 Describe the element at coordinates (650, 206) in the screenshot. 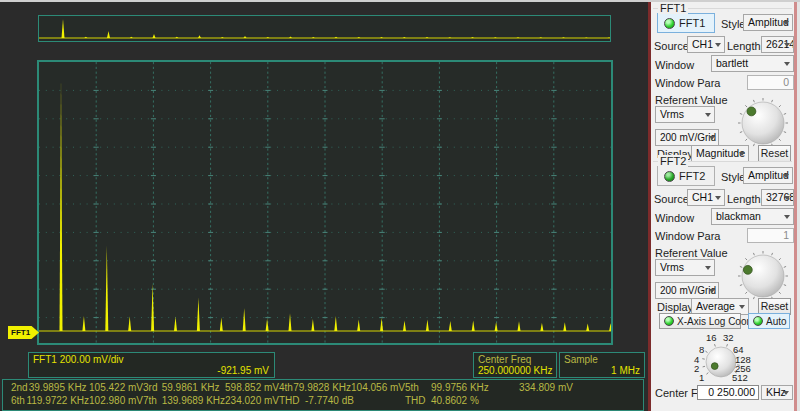

I see `panel-splitter` at that location.